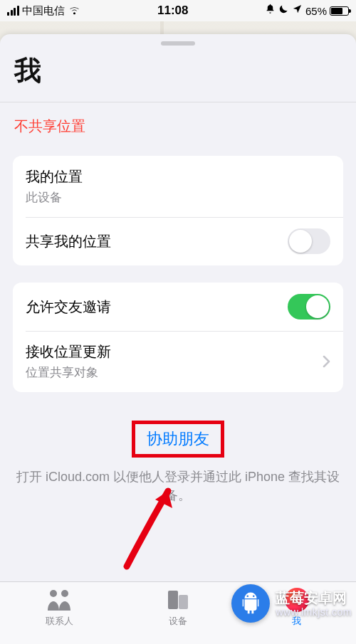 The height and width of the screenshot is (644, 356). Describe the element at coordinates (292, 603) in the screenshot. I see `watermark: 蓝莓安卓网 www.lmkjst.com` at that location.